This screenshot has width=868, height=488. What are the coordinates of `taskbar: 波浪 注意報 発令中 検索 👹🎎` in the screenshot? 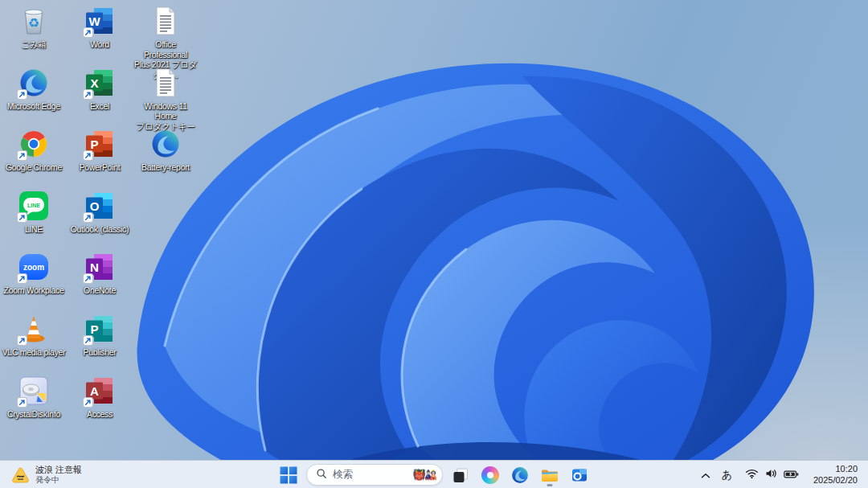 It's located at (434, 474).